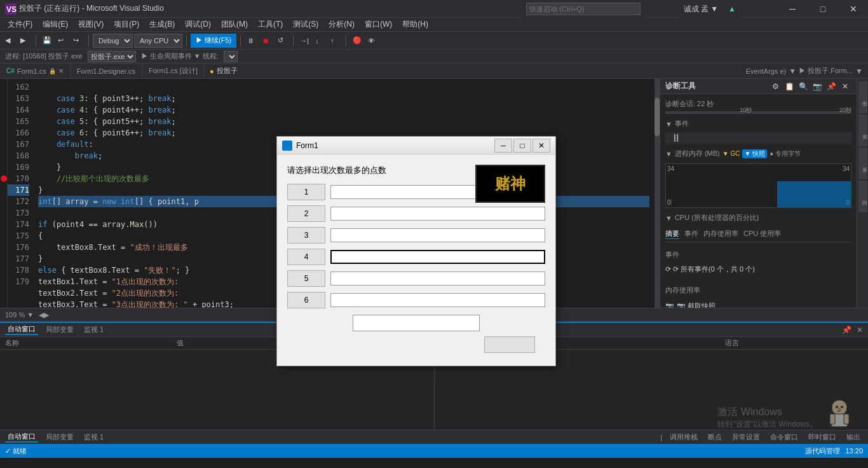  Describe the element at coordinates (759, 154) in the screenshot. I see `memory-section-header: ▼ 进程内存 (MB) ▼ GC ▼ 快照 ● 专用字节` at that location.